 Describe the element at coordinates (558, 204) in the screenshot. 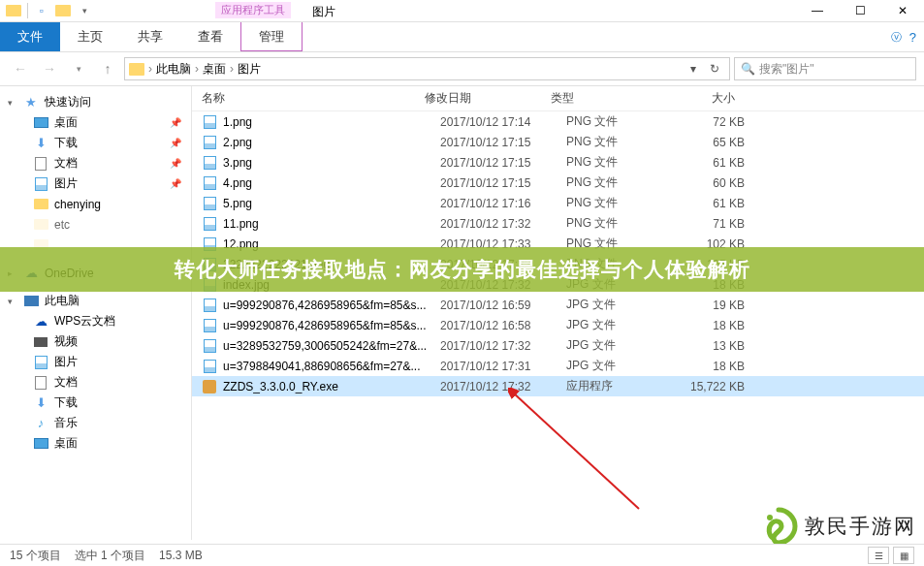

I see `file-row: 5.png2017/10/12 17:16PNG 文件61 KB` at that location.